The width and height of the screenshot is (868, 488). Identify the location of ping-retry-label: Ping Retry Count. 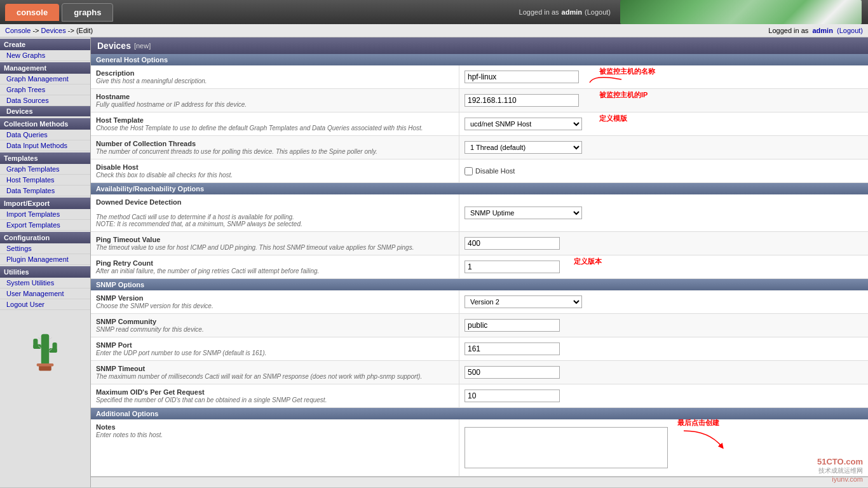
(275, 263).